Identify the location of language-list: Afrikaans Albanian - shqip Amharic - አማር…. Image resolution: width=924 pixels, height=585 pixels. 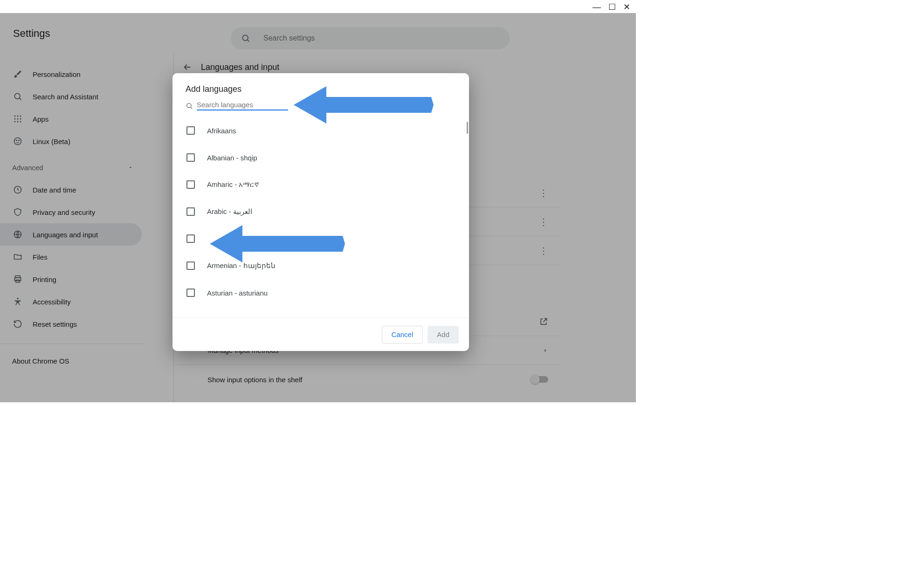
(321, 216).